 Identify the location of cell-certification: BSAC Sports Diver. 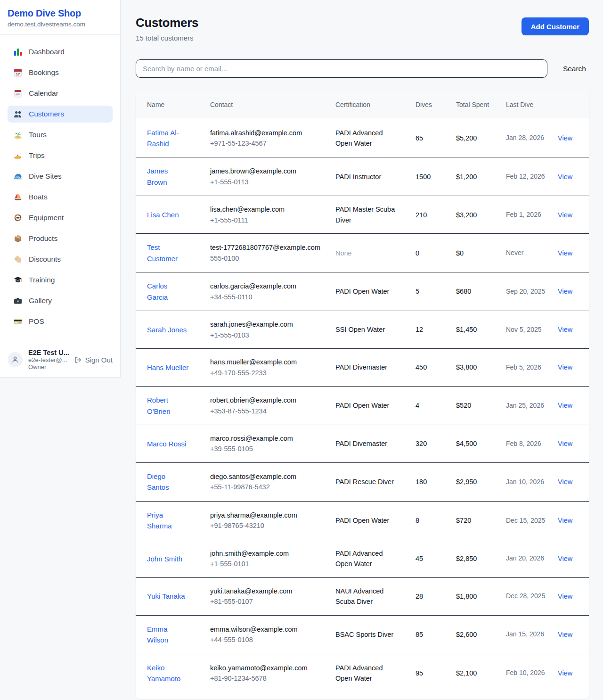
(370, 634).